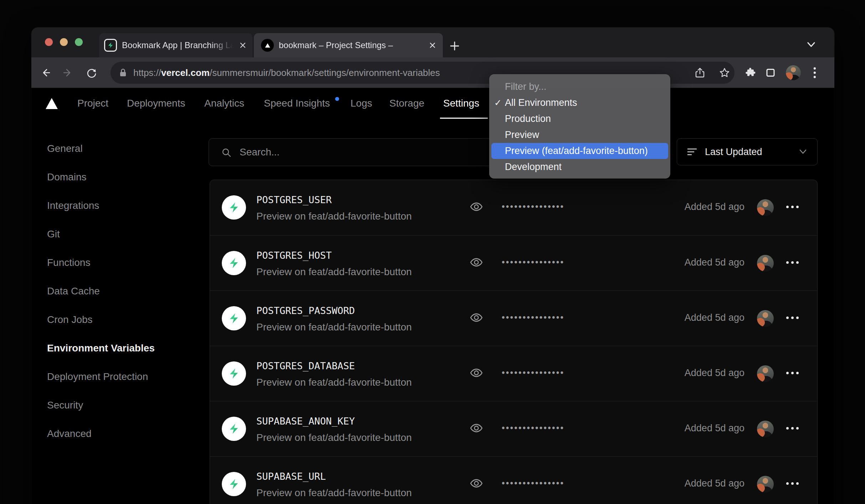 The image size is (865, 504). I want to click on forward-button, so click(68, 73).